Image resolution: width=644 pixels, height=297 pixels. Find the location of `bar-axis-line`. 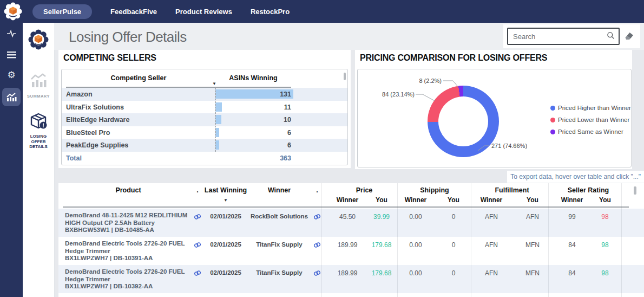

bar-axis-line is located at coordinates (215, 120).